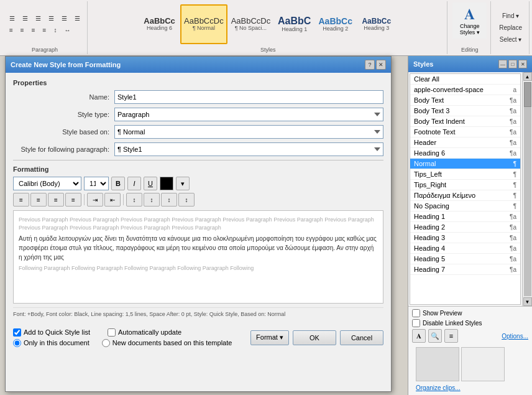  Describe the element at coordinates (465, 122) in the screenshot. I see `style-list-item-4: Body Text Indent¶a` at that location.